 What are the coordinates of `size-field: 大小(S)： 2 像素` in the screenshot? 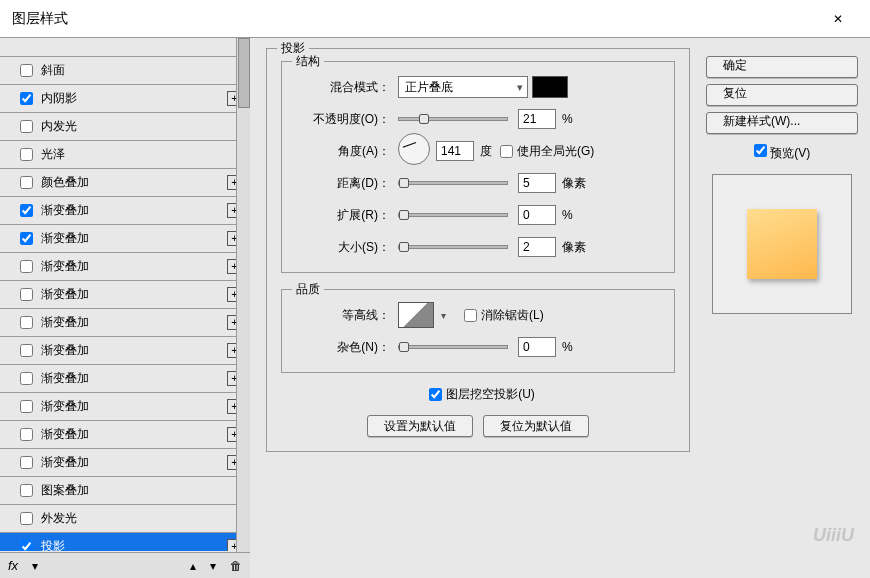 It's located at (478, 247).